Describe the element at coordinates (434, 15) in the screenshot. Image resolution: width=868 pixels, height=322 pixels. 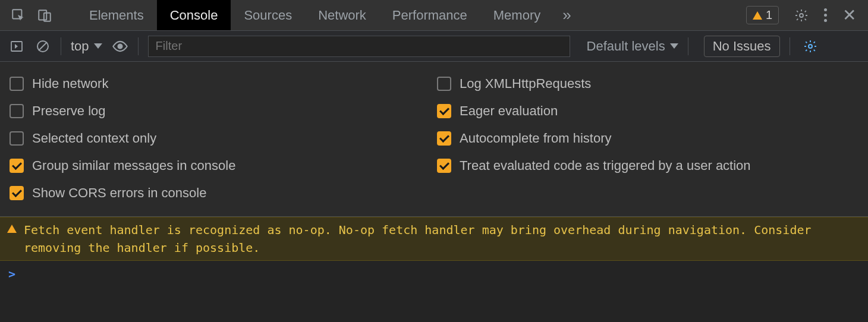
I see `devtools-tabstrip: Elements Console Sources Network Perform…` at that location.